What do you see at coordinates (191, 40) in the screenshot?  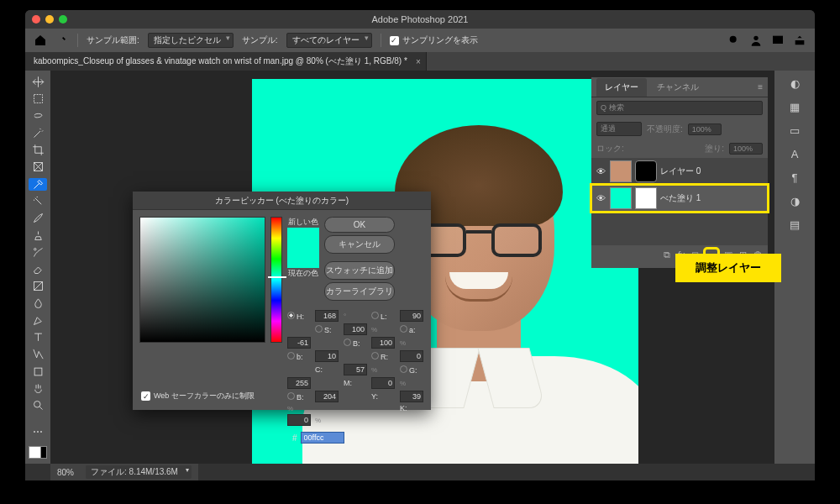 I see `sample-range-select: 指定したピクセル` at bounding box center [191, 40].